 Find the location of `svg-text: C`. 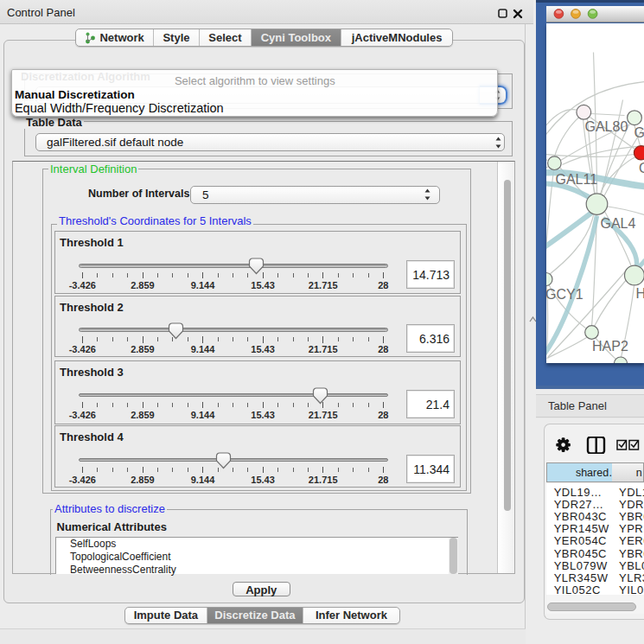

svg-text: C is located at coordinates (641, 168).